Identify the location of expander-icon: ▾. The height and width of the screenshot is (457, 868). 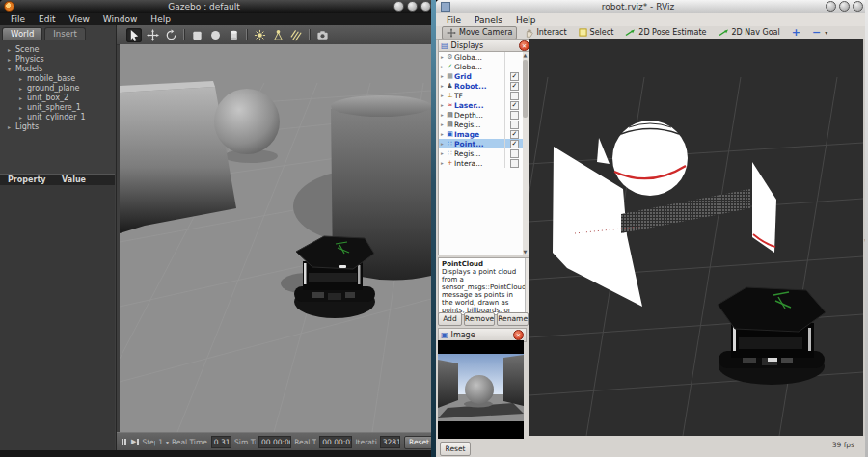
(12, 69).